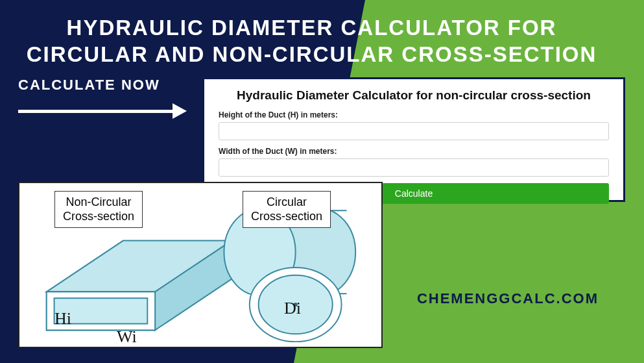 The height and width of the screenshot is (363, 644). Describe the element at coordinates (63, 319) in the screenshot. I see `dimension-hi: Hi` at that location.